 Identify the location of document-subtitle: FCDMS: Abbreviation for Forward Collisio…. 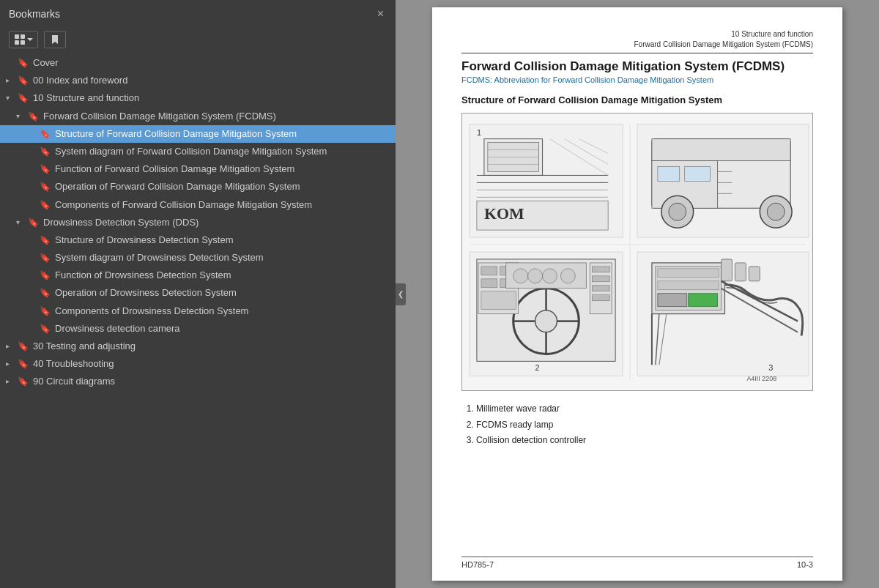
(637, 80).